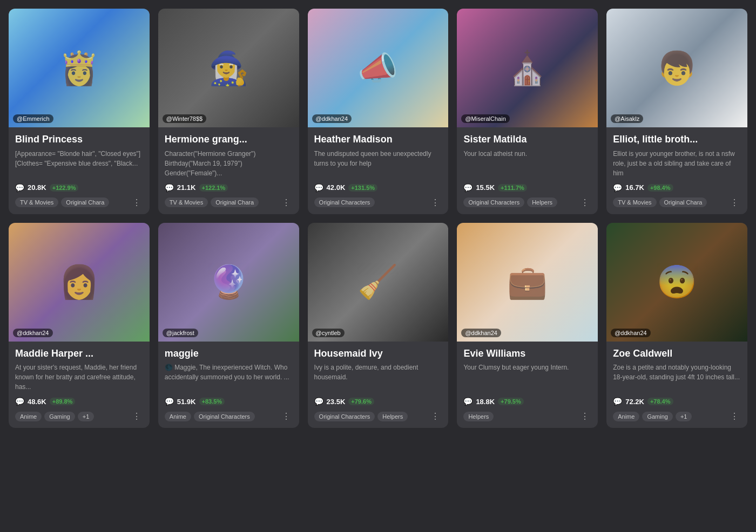 This screenshot has width=756, height=532. What do you see at coordinates (635, 401) in the screenshot?
I see `stat-value-zoe: 72.2K` at bounding box center [635, 401].